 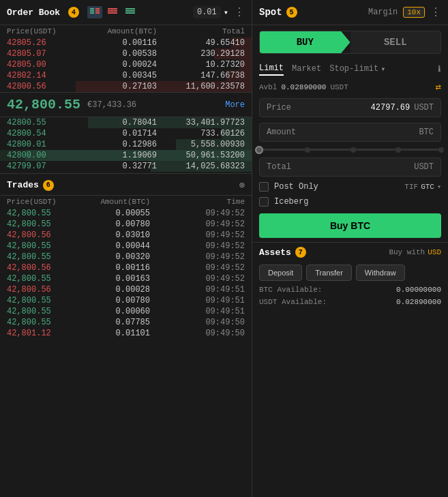 I want to click on slider-track, so click(x=350, y=150).